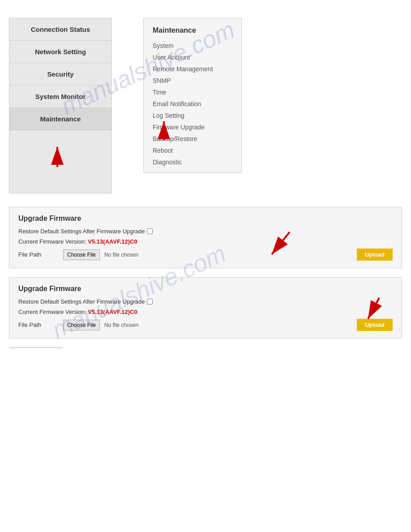 The width and height of the screenshot is (411, 532). What do you see at coordinates (41, 325) in the screenshot?
I see `file-path-label-2: File Path` at bounding box center [41, 325].